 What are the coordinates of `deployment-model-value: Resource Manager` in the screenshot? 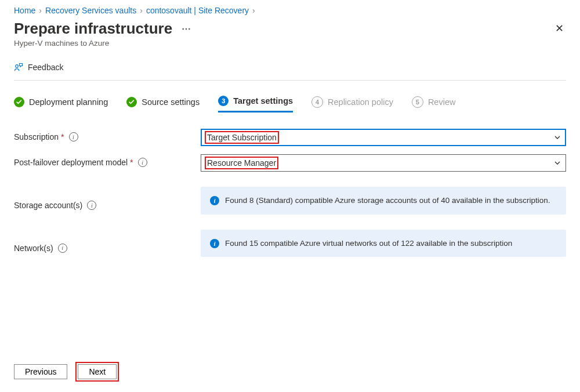 It's located at (241, 163).